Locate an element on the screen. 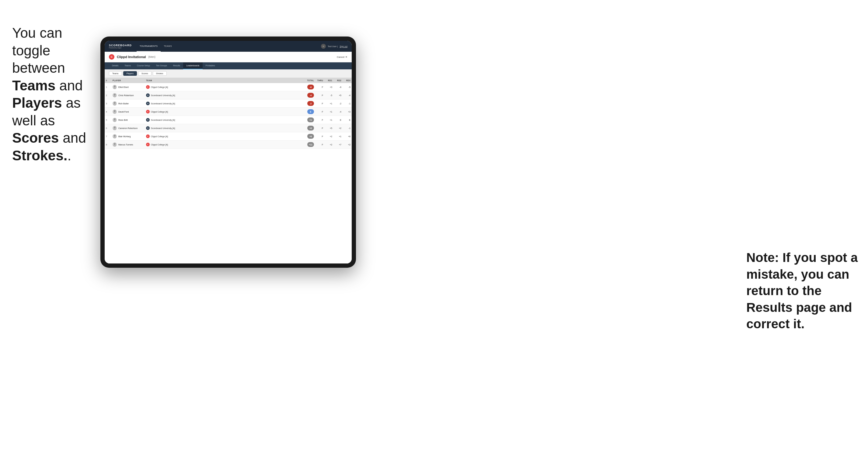 The height and width of the screenshot is (467, 868). player-name: Rich Butler is located at coordinates (123, 104).